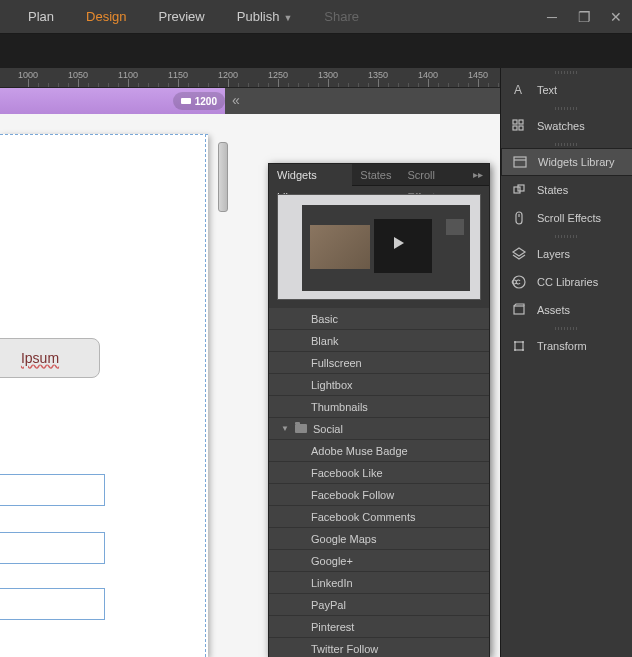 Image resolution: width=632 pixels, height=657 pixels. What do you see at coordinates (399, 243) in the screenshot?
I see `play-icon` at bounding box center [399, 243].